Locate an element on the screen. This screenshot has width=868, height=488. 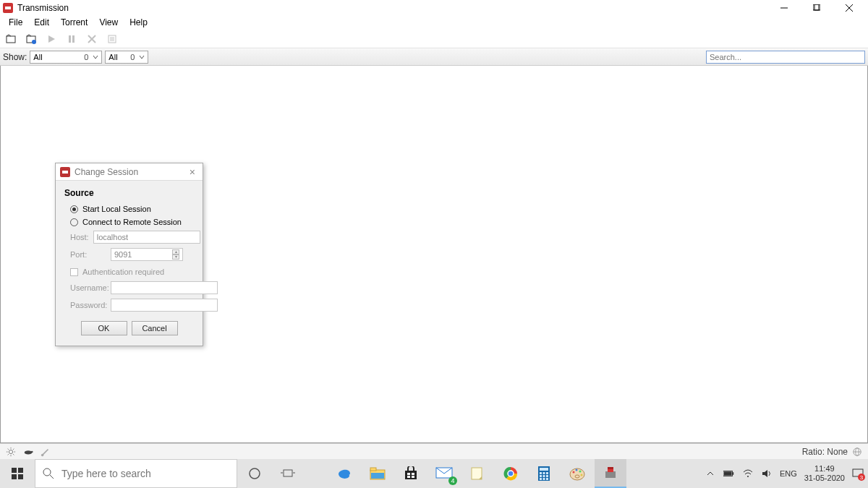
open-torrent-button is located at coordinates (11, 39).